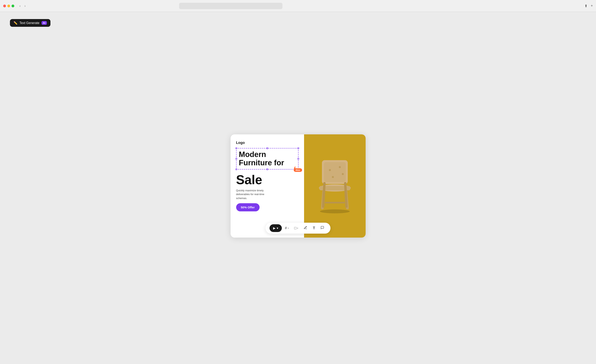 This screenshot has width=596, height=364. I want to click on offer-button: 50% Offer, so click(248, 207).